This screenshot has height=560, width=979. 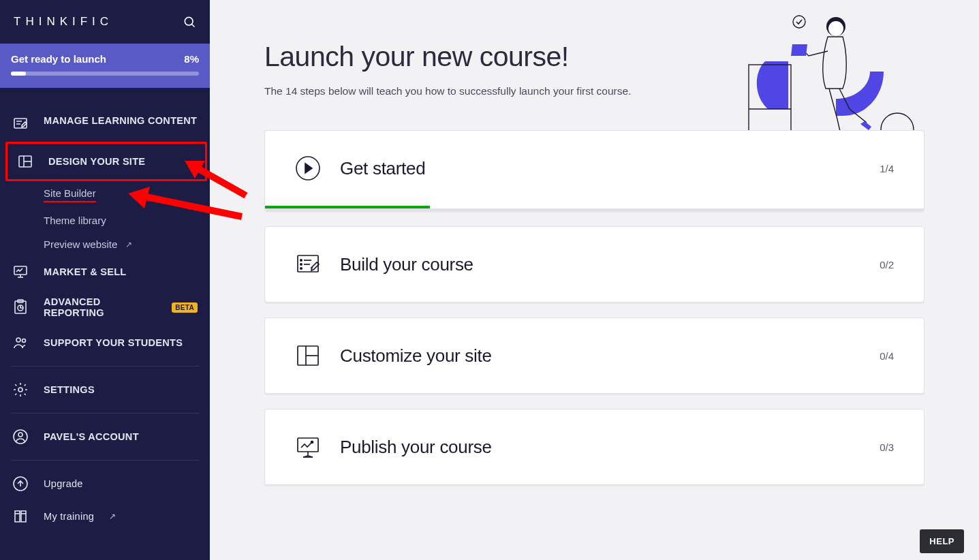 I want to click on card-title: Build your course, so click(x=600, y=264).